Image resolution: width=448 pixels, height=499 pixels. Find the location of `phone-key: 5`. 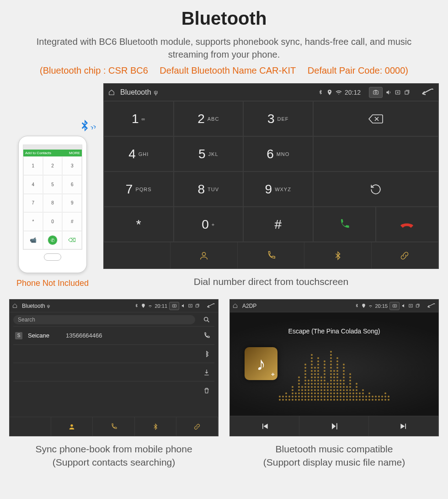

phone-key: 5 is located at coordinates (53, 185).